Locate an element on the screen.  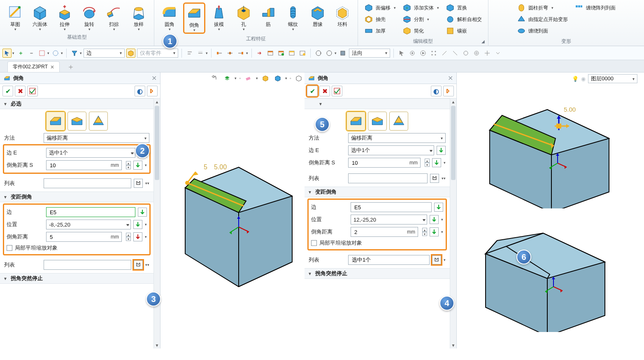
ribbon-point-deform: 由指定点开始变形 is located at coordinates (542, 19).